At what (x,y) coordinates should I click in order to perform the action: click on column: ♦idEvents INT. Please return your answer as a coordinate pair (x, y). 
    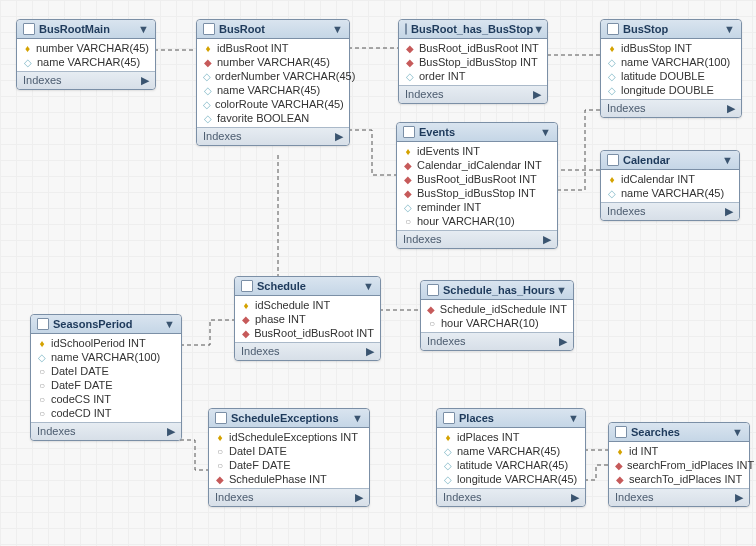
    Looking at the image, I should click on (477, 151).